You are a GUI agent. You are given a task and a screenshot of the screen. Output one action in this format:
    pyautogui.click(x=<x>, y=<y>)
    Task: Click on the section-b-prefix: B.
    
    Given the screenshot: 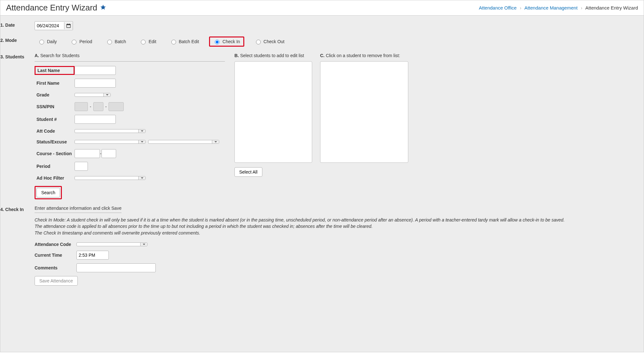 What is the action you would take?
    pyautogui.click(x=237, y=56)
    